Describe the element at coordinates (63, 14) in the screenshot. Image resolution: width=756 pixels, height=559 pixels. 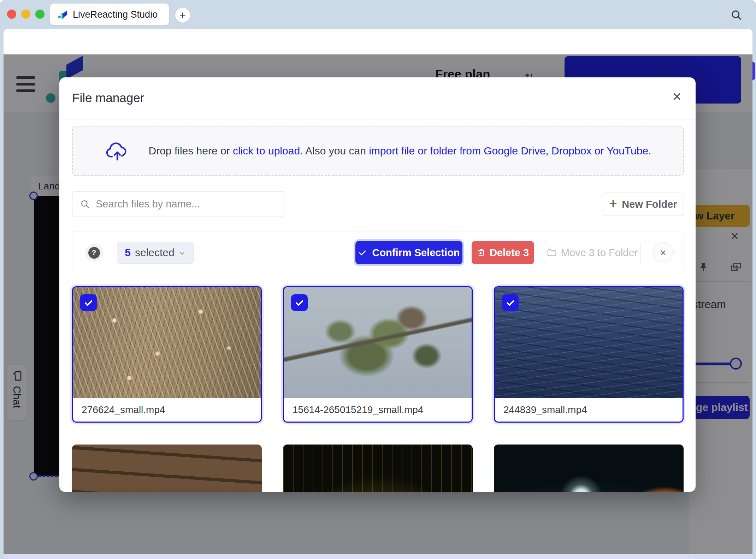
I see `favicon` at that location.